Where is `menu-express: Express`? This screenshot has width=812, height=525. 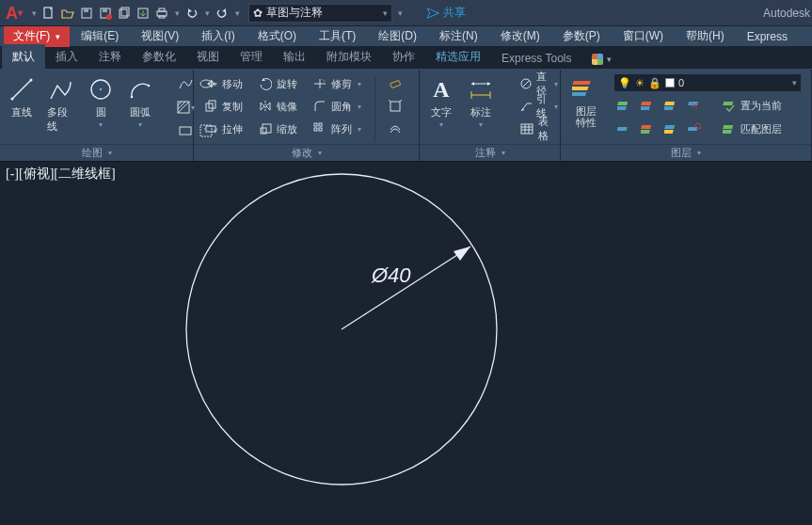 menu-express: Express is located at coordinates (768, 37).